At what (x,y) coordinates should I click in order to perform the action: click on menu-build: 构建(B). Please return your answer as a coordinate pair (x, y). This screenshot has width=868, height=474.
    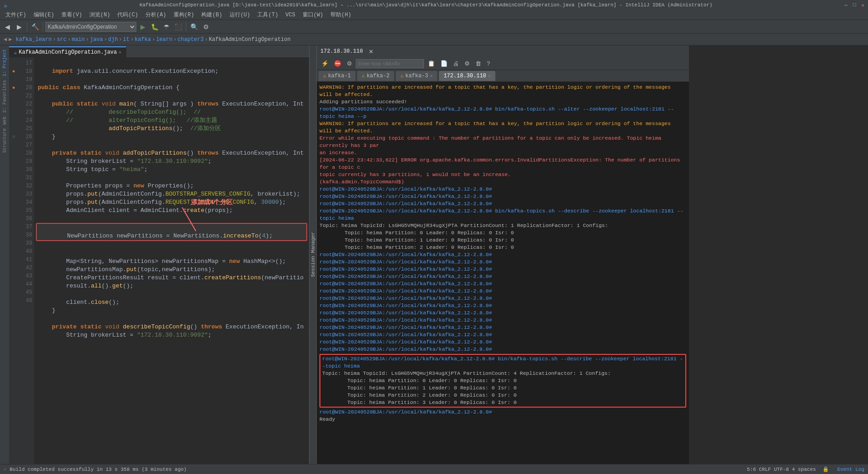
    Looking at the image, I should click on (212, 15).